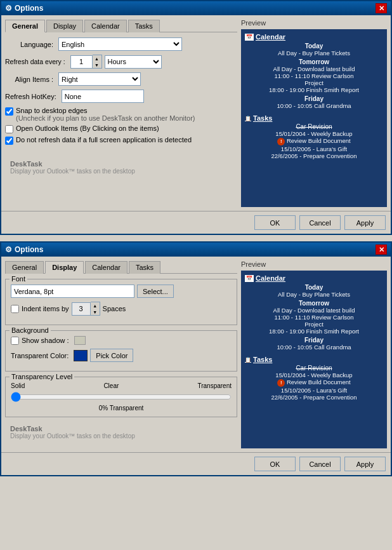 The image size is (392, 550). I want to click on bottom-bar-1: OK Cancel Apply, so click(196, 222).